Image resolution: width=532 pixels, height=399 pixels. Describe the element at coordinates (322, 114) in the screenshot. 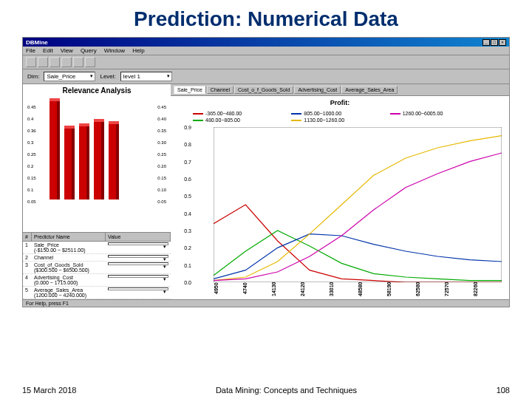

I see `legend-label: 805.00~1000.00` at that location.